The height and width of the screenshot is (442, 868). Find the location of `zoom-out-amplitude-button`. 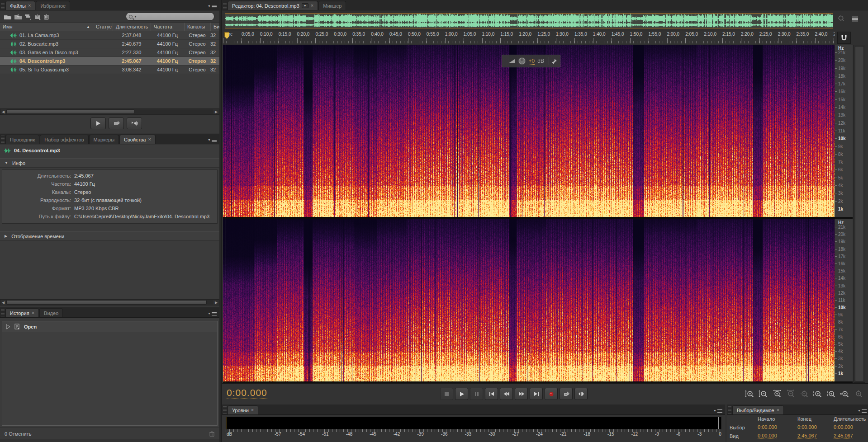

zoom-out-amplitude-button is located at coordinates (763, 394).